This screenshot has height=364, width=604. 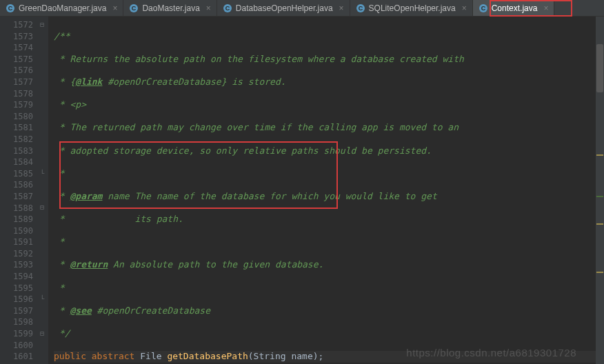 I want to click on line-number: 1587, so click(x=17, y=197).